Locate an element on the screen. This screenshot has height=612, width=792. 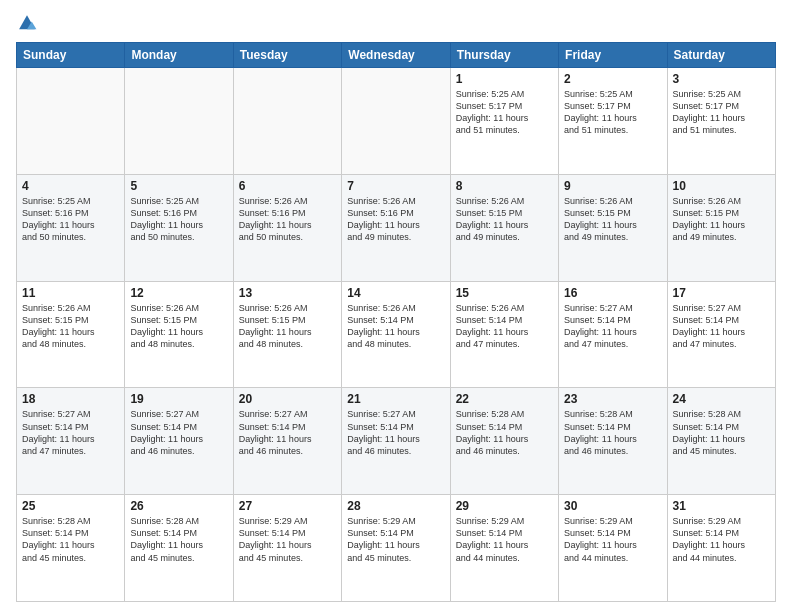
day-number: 9 is located at coordinates (612, 186).